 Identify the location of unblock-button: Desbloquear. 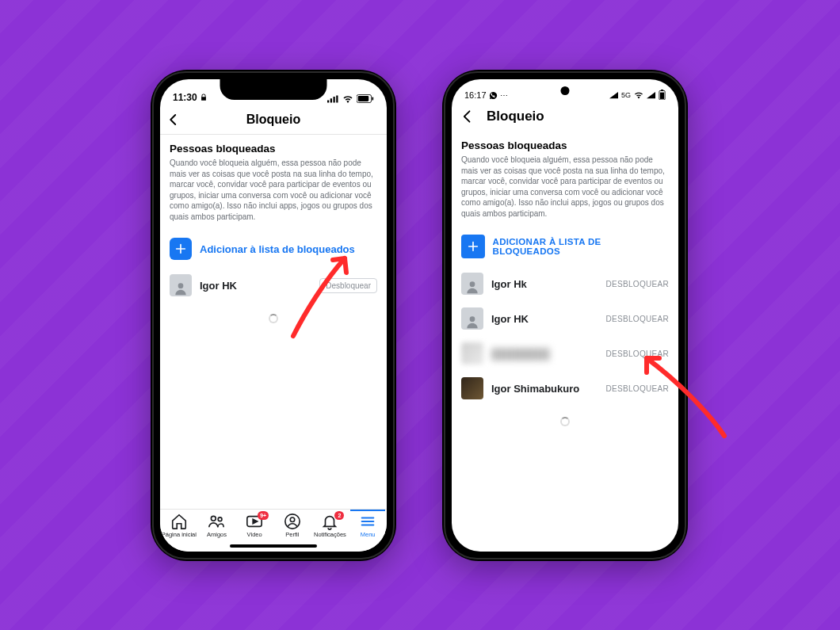
(349, 285).